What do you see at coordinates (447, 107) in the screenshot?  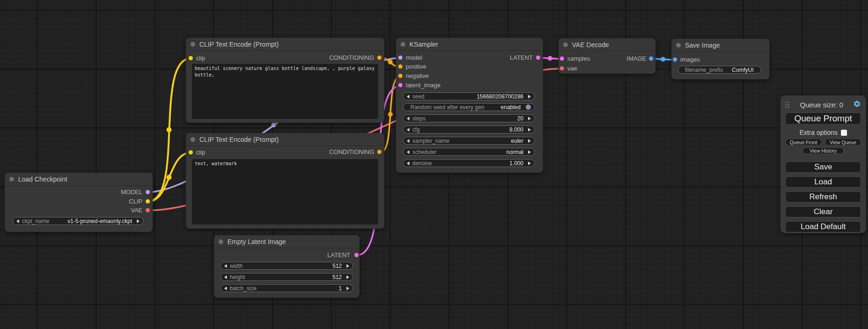 I see `widget-label: Random seed after every gen` at bounding box center [447, 107].